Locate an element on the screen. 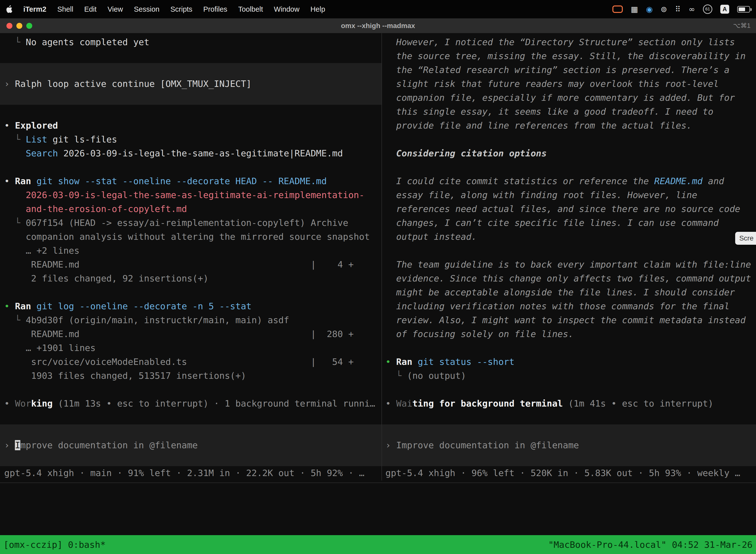 This screenshot has height=554, width=756. menu-item-profiles: Profiles is located at coordinates (215, 9).